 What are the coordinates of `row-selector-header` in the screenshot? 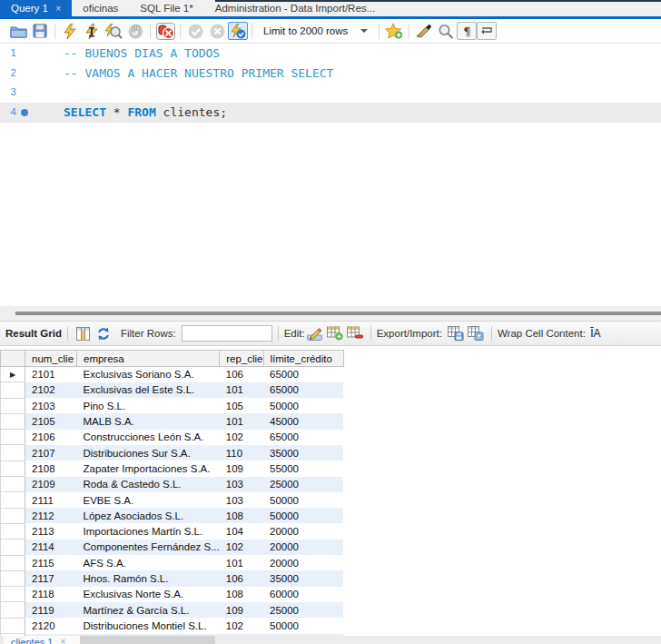 It's located at (13, 359).